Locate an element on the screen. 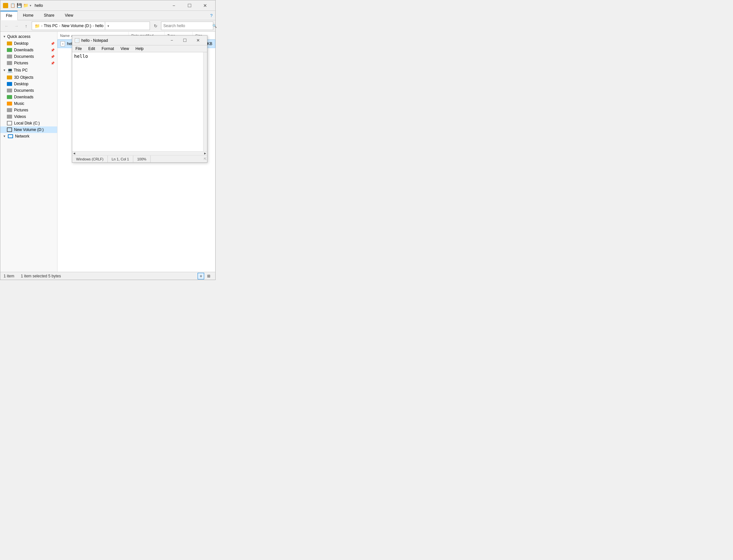  sidebar-item-downloads-pc: Downloads is located at coordinates (29, 97).